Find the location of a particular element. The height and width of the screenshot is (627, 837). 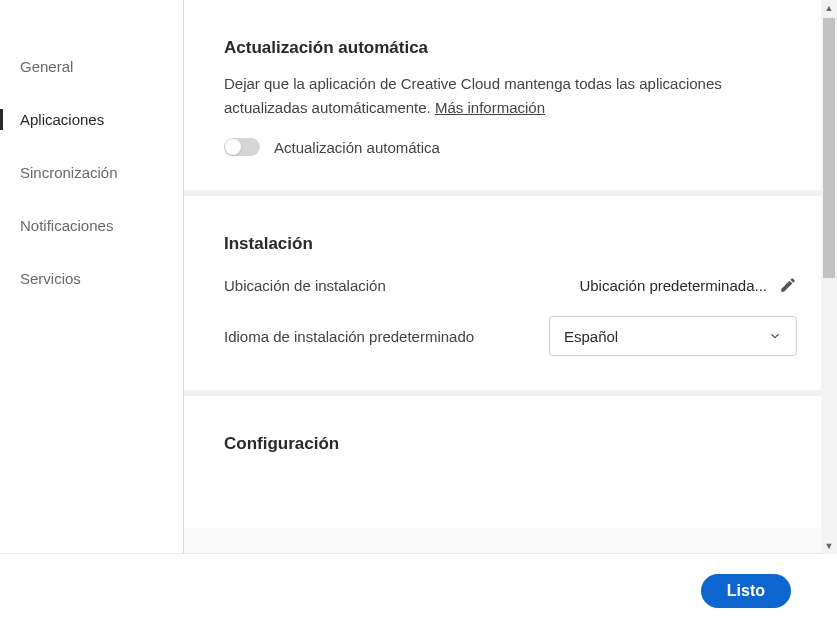

install-location-label: Ubicación de instalación is located at coordinates (305, 286).